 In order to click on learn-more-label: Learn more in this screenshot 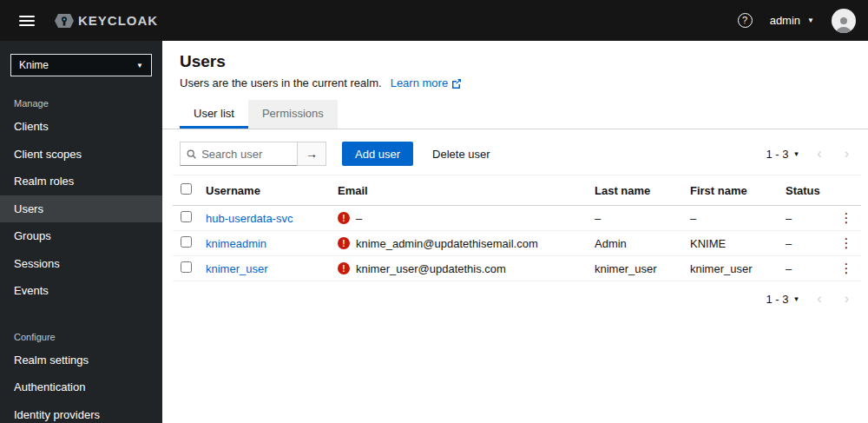, I will do `click(419, 83)`.